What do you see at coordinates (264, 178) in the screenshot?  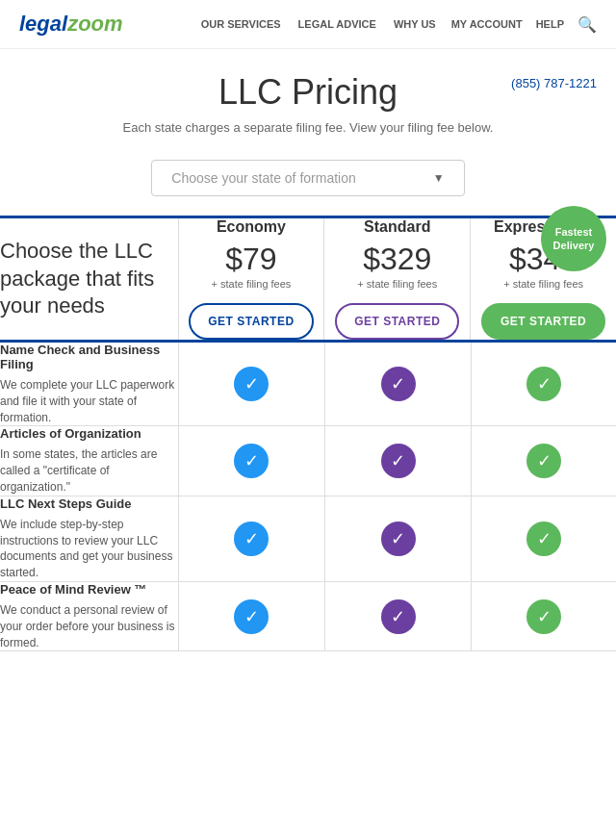 I see `state-dropdown-label: Choose your state of formation` at bounding box center [264, 178].